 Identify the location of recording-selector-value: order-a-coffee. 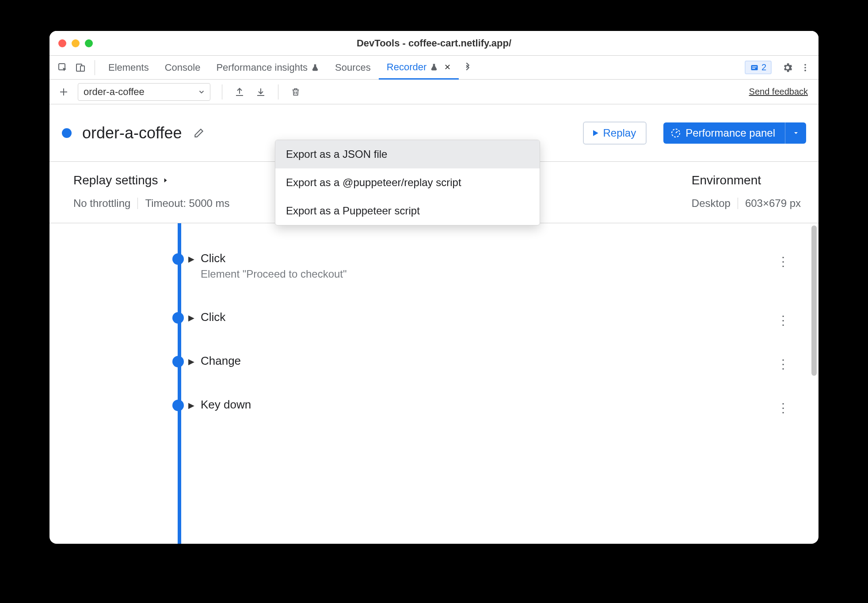
(114, 92).